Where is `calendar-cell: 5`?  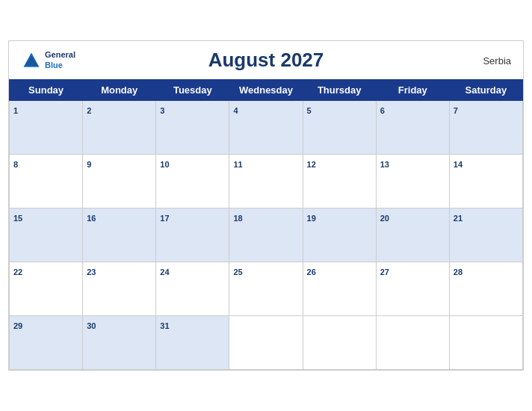
calendar-cell: 5 is located at coordinates (339, 128).